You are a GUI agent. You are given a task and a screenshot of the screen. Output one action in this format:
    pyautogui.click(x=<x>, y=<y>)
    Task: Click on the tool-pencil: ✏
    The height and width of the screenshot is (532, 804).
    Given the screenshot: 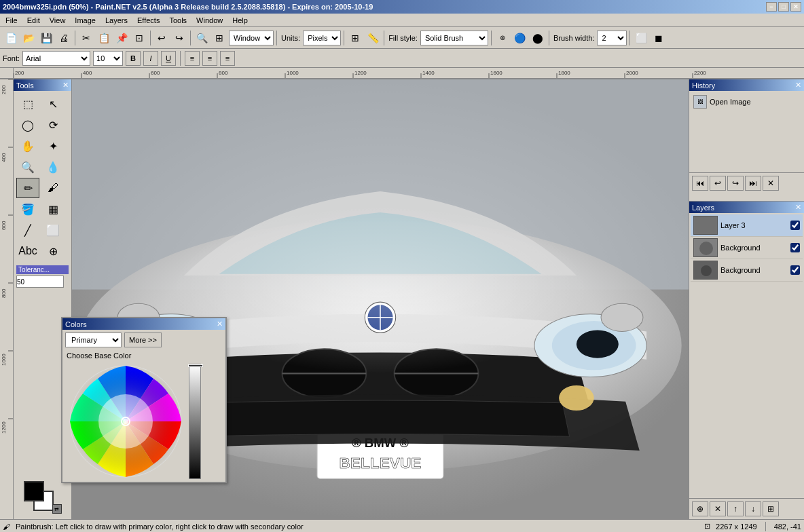 What is the action you would take?
    pyautogui.click(x=28, y=188)
    